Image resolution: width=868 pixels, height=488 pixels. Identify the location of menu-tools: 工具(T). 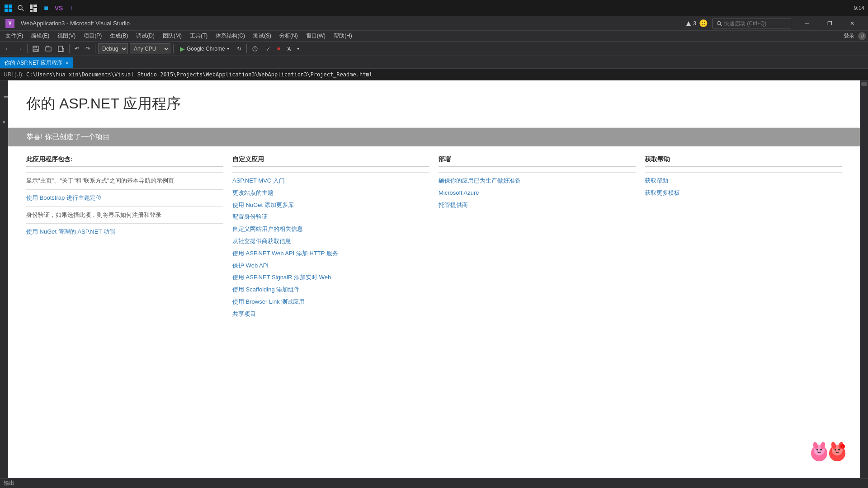
(199, 36).